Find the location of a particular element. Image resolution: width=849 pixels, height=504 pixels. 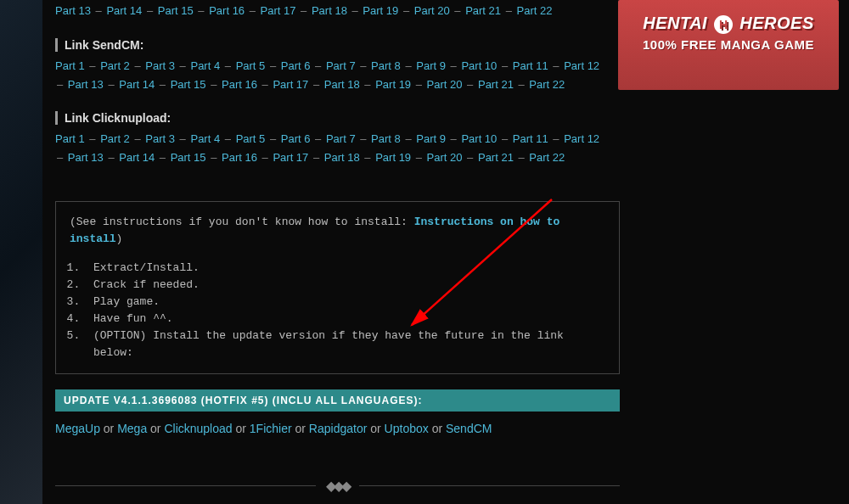

update-mirror-link: Uptobox is located at coordinates (407, 428).